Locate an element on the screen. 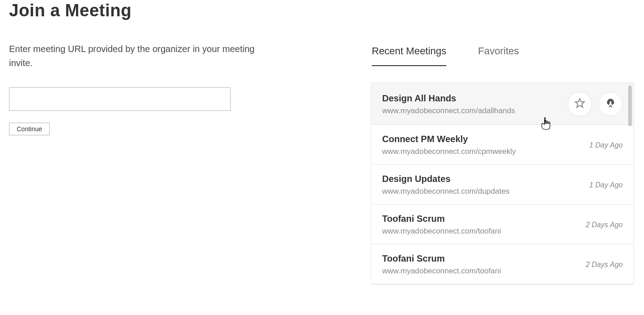 This screenshot has width=644, height=315. page-title: Join a Meeting is located at coordinates (181, 11).